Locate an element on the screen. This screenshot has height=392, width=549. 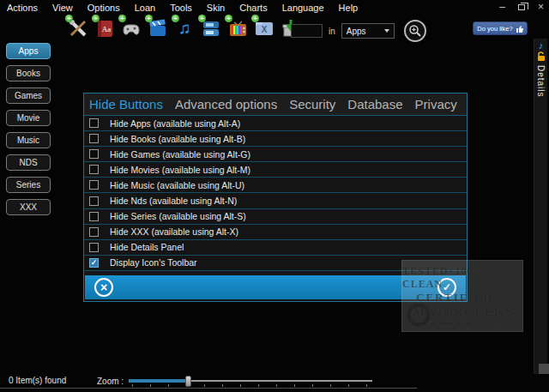
bottom-divider is located at coordinates (208, 388).